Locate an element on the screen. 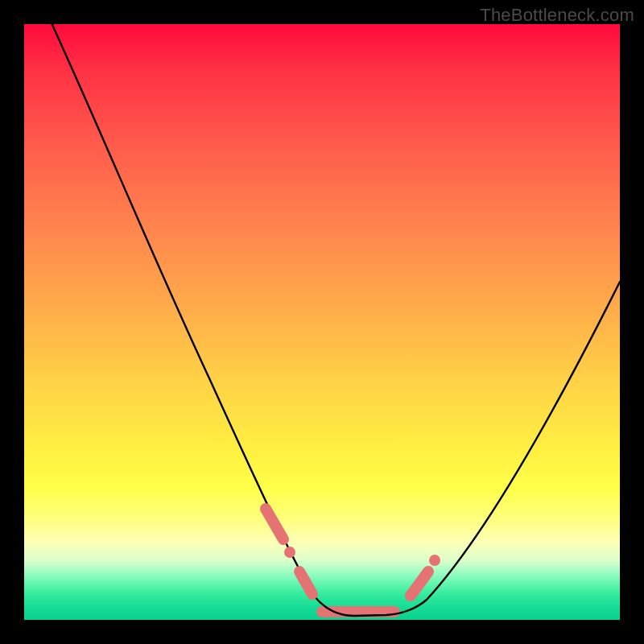 The width and height of the screenshot is (644, 644). marker-left-dot is located at coordinates (290, 552).